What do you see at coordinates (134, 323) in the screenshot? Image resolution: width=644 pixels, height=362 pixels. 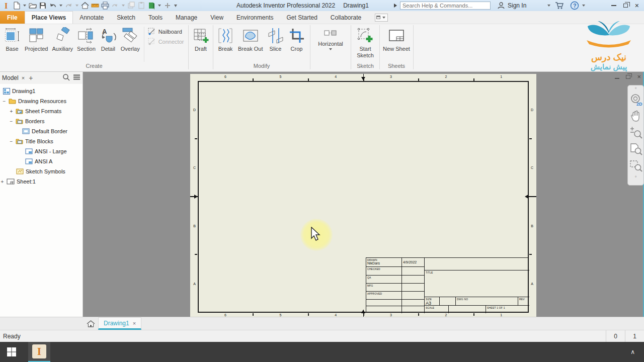 I see `tab-close-icon: ×` at bounding box center [134, 323].